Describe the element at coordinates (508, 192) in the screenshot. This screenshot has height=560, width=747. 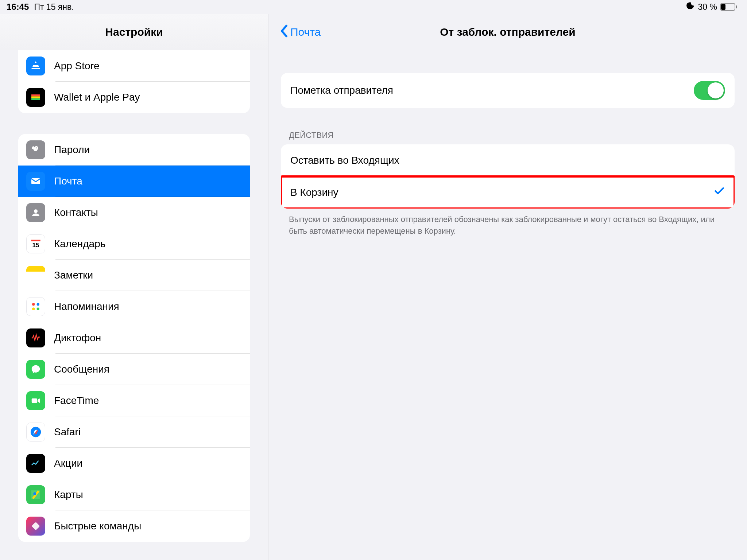
I see `option-move-to-trash: В Корзину` at that location.